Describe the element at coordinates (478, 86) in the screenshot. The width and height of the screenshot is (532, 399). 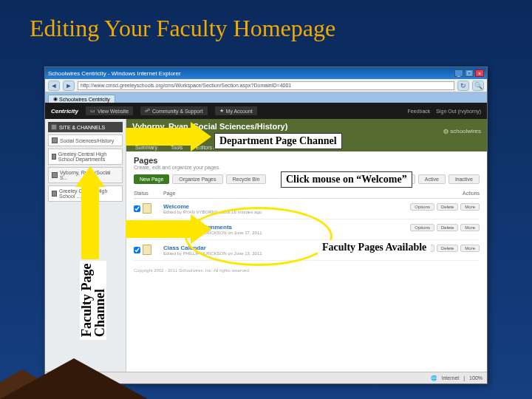
I see `search-button: 🔍` at that location.